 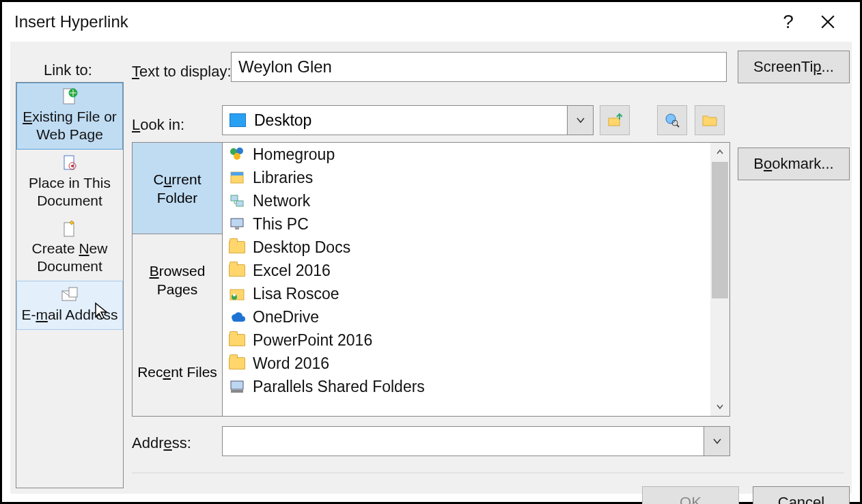 What do you see at coordinates (615, 120) in the screenshot?
I see `folder-up-icon` at bounding box center [615, 120].